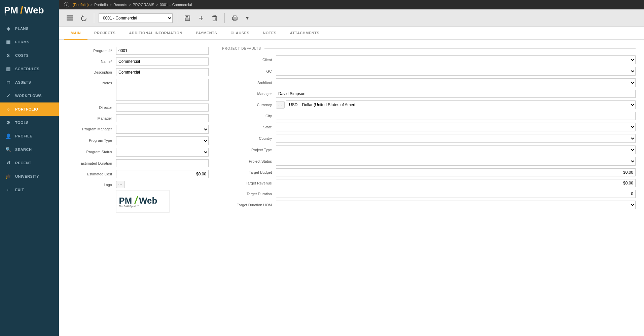  Describe the element at coordinates (138, 108) in the screenshot. I see `director-row: Director` at that location.